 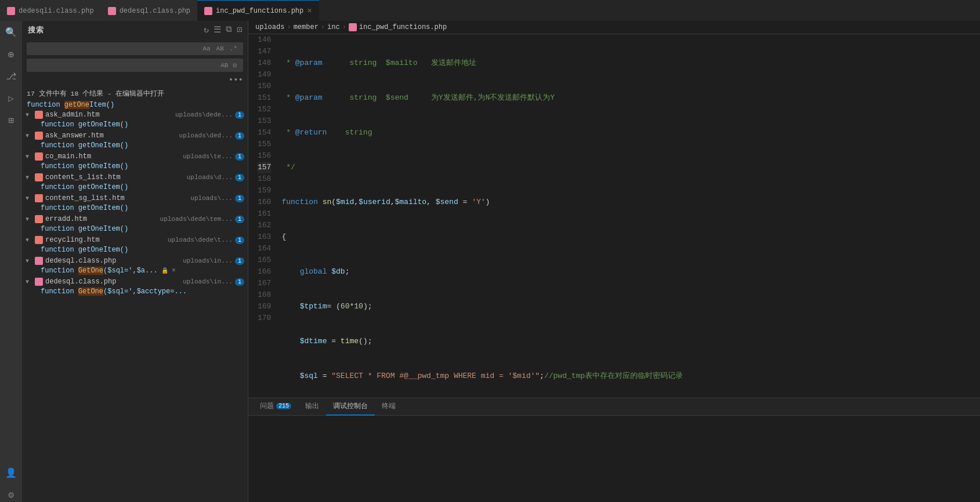 What do you see at coordinates (206, 136) in the screenshot?
I see `file-path-label: uploads\ded...` at bounding box center [206, 136].